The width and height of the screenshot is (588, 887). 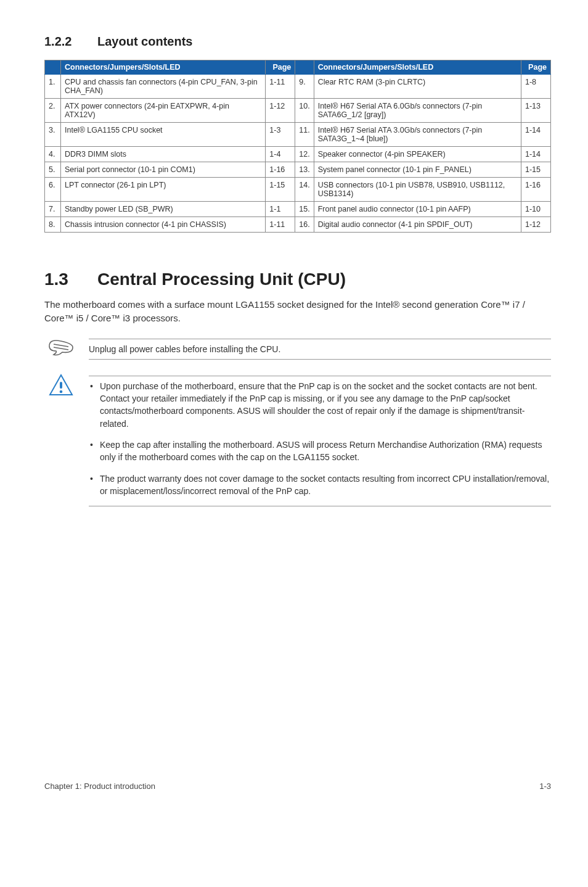 I want to click on row-num: 9., so click(x=304, y=86).